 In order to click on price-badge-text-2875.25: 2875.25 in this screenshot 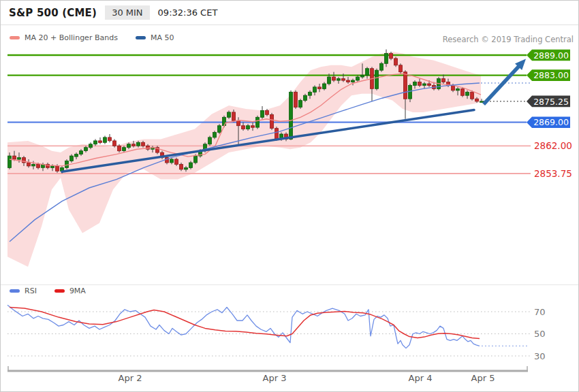, I will do `click(551, 102)`.